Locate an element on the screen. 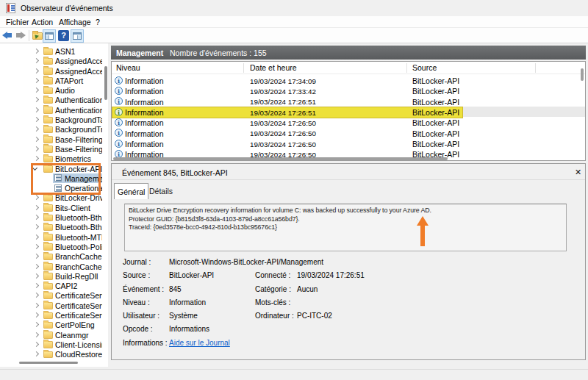 Image resolution: width=588 pixels, height=380 pixels. tree-item-certpoleng: CertPolEng is located at coordinates (51, 325).